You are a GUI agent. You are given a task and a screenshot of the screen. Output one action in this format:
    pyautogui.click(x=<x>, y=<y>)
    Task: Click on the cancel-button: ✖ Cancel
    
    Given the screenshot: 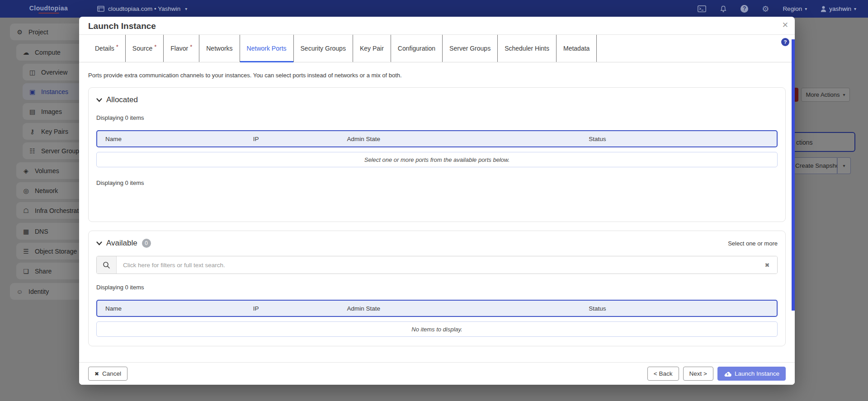 What is the action you would take?
    pyautogui.click(x=108, y=373)
    